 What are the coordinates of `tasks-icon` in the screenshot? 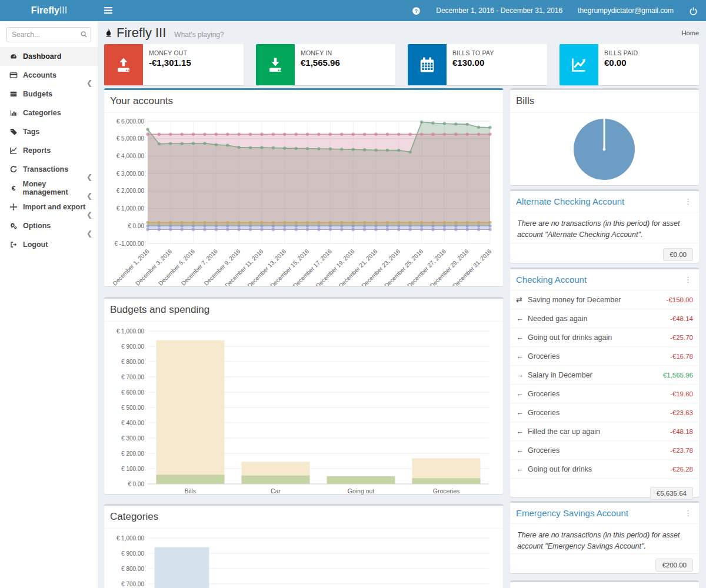 It's located at (14, 94).